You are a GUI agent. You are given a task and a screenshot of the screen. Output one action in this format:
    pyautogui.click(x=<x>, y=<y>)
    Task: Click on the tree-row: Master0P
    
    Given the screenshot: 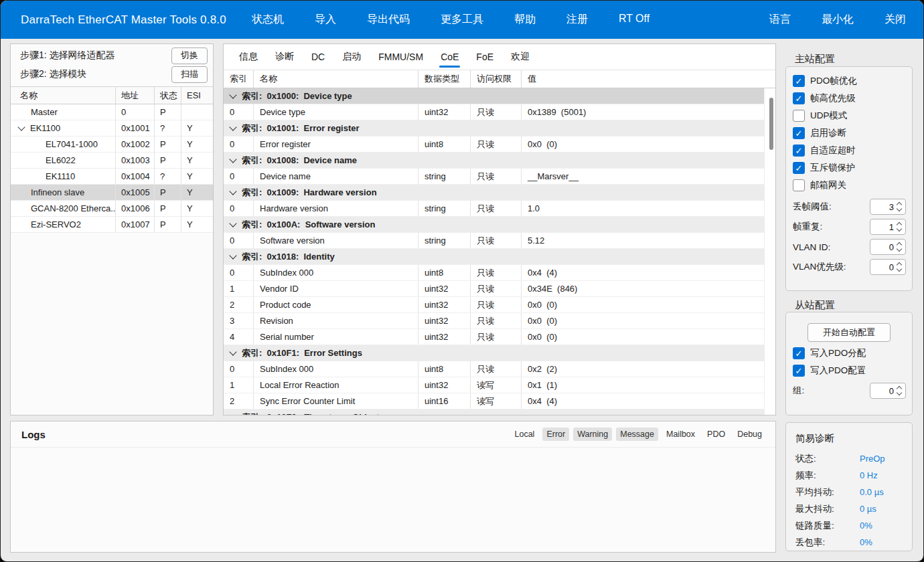 What is the action you would take?
    pyautogui.click(x=112, y=112)
    